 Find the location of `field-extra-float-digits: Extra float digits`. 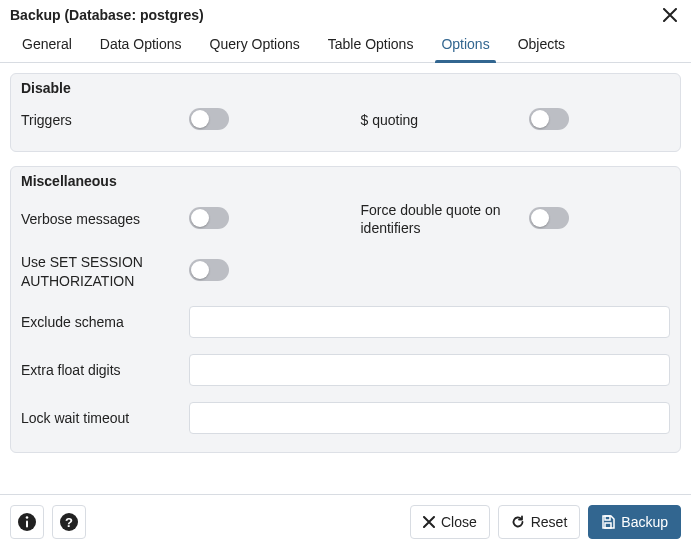

field-extra-float-digits: Extra float digits is located at coordinates (346, 370).